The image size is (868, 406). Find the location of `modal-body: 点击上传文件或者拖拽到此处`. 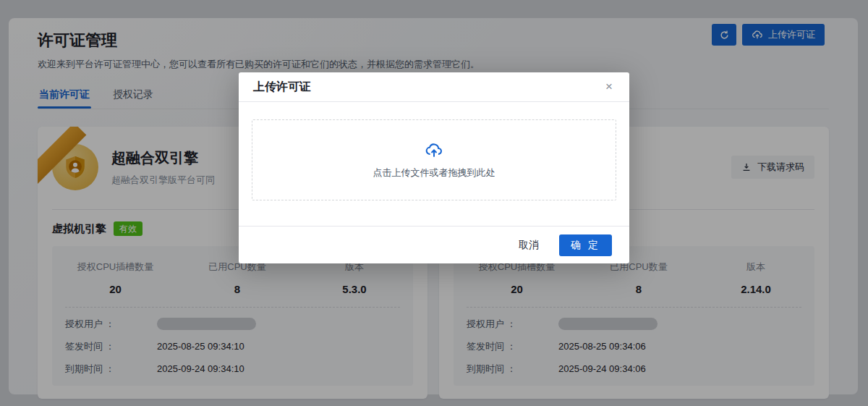

modal-body: 点击上传文件或者拖拽到此处 is located at coordinates (434, 164).